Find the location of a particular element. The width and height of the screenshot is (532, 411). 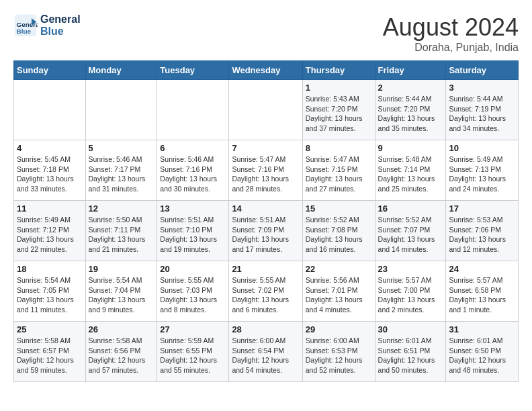

calendar-cell: 23Sunrise: 5:57 AM Sunset: 7:00 PM Dayli… is located at coordinates (410, 291).